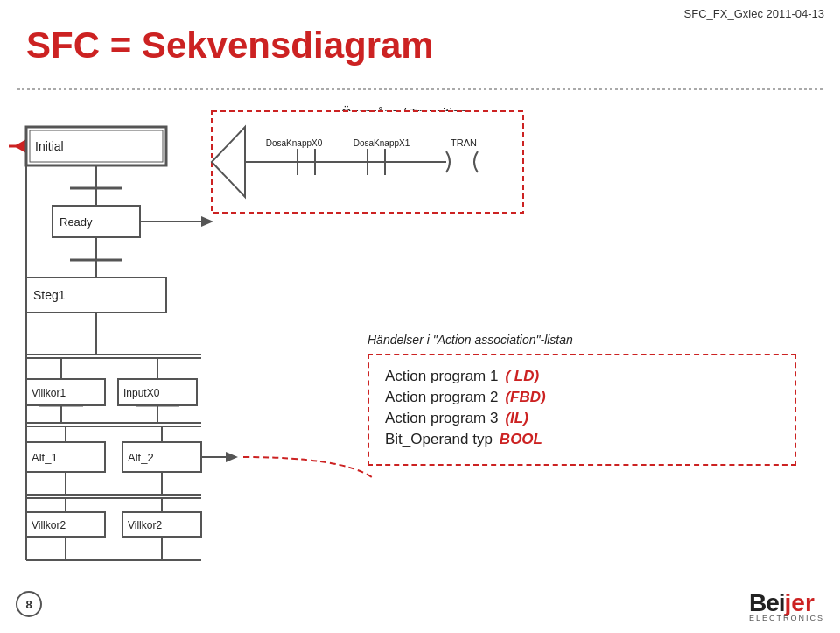  What do you see at coordinates (382, 144) in the screenshot?
I see `svg-text: DosaKnappX1` at bounding box center [382, 144].